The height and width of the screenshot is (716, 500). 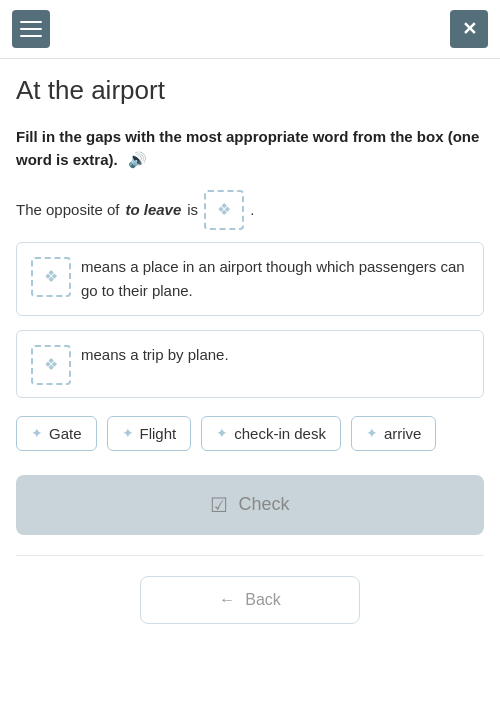 What do you see at coordinates (280, 434) in the screenshot?
I see `word-label-checkin: check-in desk` at bounding box center [280, 434].